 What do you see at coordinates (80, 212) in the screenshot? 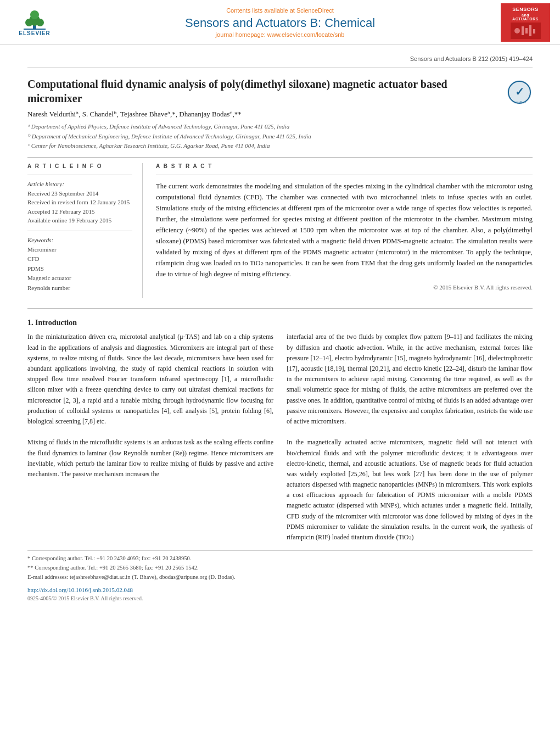
I see `accepted-date: Accepted 12 February 2015` at bounding box center [80, 212].